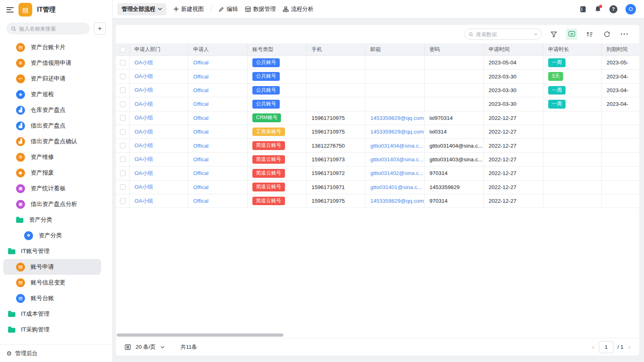 This screenshot has width=644, height=362. What do you see at coordinates (378, 76) in the screenshot?
I see `table-row: OA小组Offical公共账号2023-03-303天2023-04-` at bounding box center [378, 76].